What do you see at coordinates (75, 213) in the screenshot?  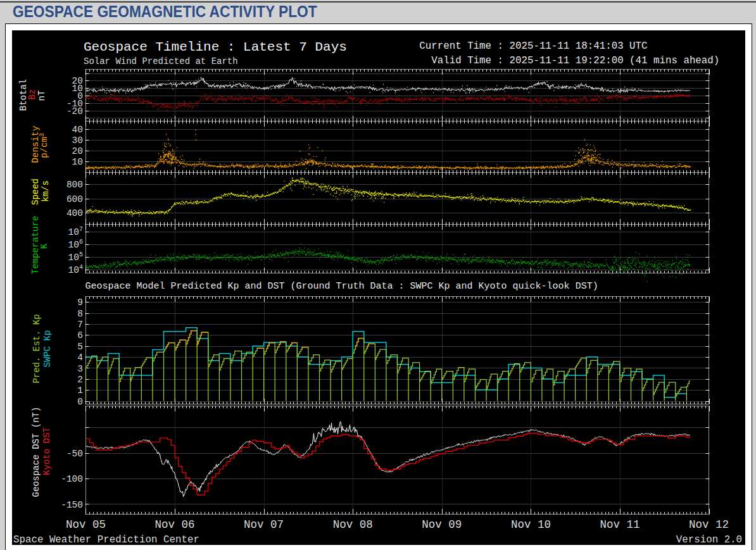 I see `svg-text: 400` at bounding box center [75, 213].